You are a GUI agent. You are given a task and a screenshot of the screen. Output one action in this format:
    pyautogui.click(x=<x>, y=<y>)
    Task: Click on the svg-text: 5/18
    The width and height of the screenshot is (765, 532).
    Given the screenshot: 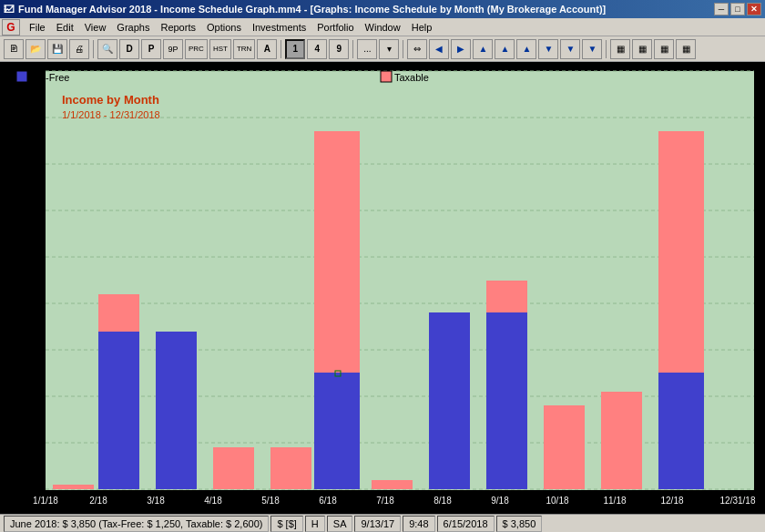 What is the action you would take?
    pyautogui.click(x=270, y=501)
    